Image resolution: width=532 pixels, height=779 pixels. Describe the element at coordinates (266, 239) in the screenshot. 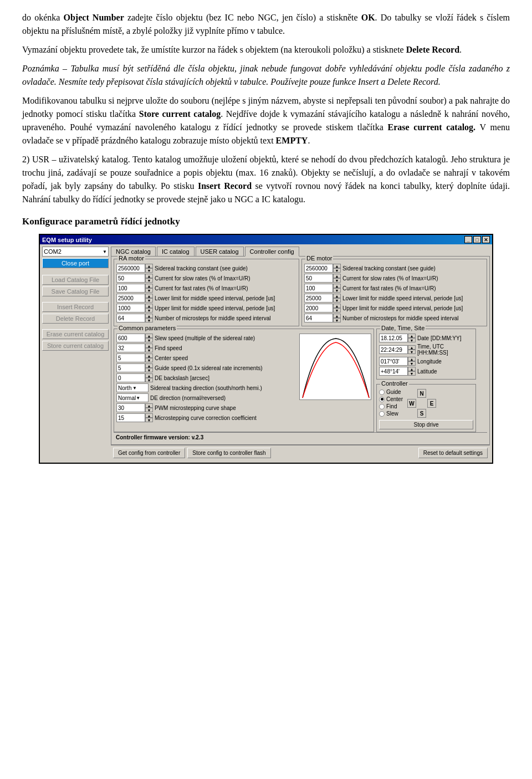

I see `titlebar: EQM setup utility _ □ ✕` at that location.